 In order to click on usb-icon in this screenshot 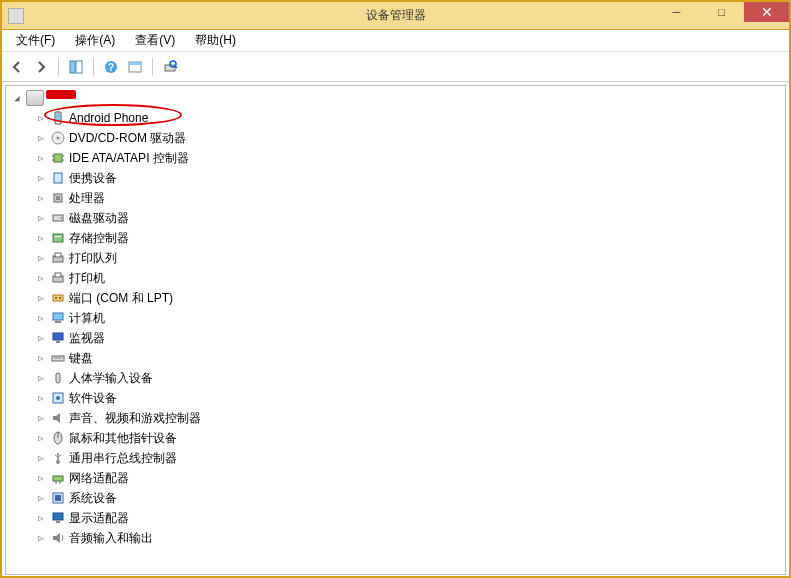, I will do `click(58, 458)`.